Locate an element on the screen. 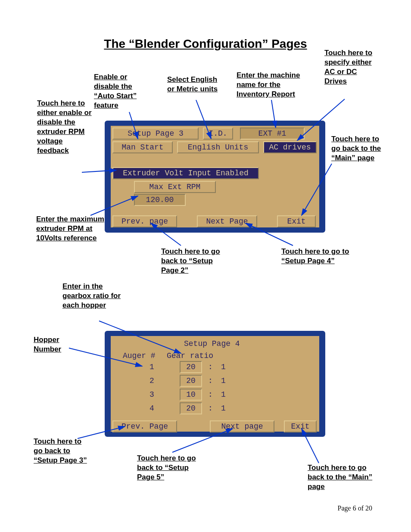  drives-button: AC drives is located at coordinates (290, 147).